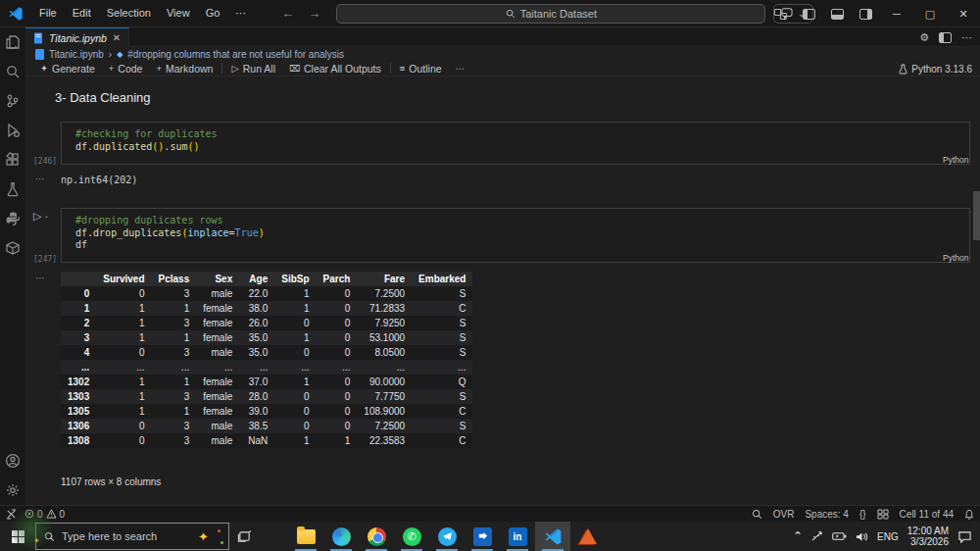 The height and width of the screenshot is (551, 980). I want to click on table-cell: ..., so click(442, 367).